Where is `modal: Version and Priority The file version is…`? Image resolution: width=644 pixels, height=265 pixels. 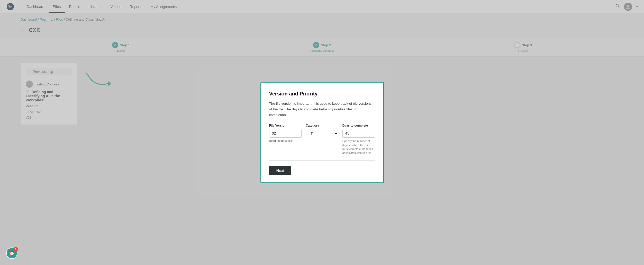 modal: Version and Priority The file version is… is located at coordinates (322, 132).